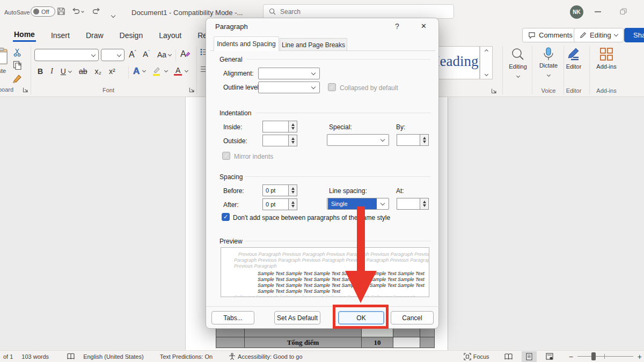 The image size is (644, 362). I want to click on highlight-button, so click(157, 71).